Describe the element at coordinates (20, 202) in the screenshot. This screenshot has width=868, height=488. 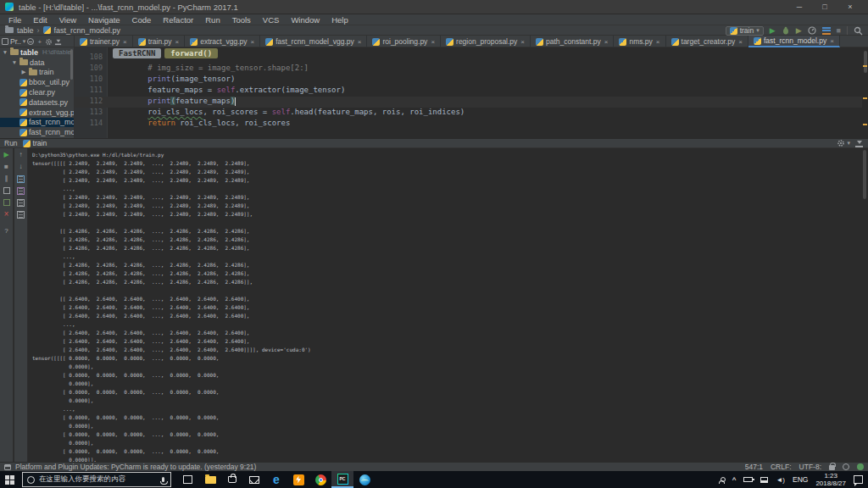
I see `print-button` at that location.